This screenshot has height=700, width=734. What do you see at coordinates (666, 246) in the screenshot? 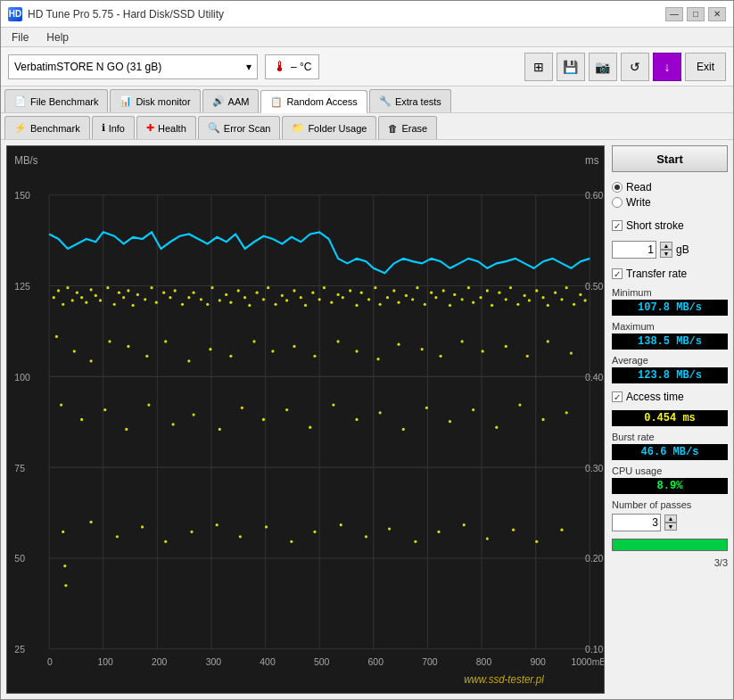
I see `short-stroke-spin-up: ▲` at bounding box center [666, 246].